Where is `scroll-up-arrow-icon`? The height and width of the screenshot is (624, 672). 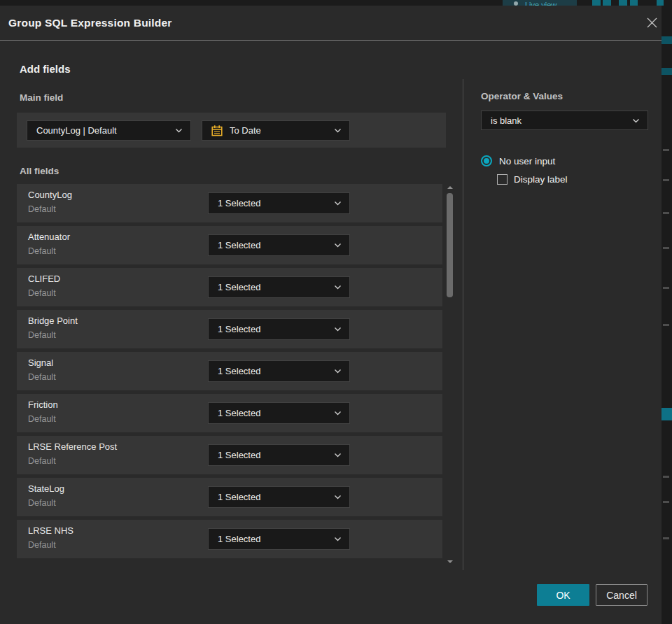
scroll-up-arrow-icon is located at coordinates (450, 187).